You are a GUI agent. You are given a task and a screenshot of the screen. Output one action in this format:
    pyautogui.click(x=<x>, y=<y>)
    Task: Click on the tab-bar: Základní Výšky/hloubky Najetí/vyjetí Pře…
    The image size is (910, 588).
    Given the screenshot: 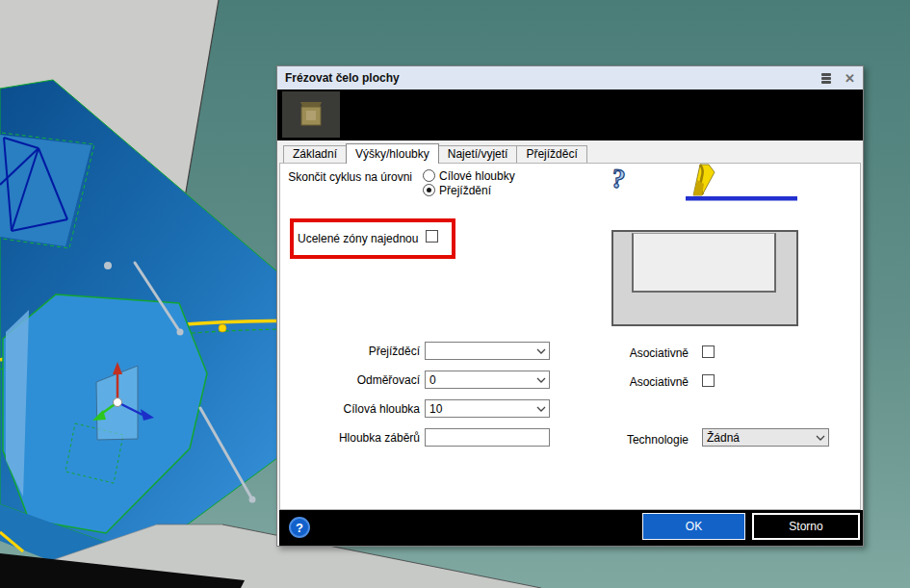 What is the action you would take?
    pyautogui.click(x=435, y=153)
    